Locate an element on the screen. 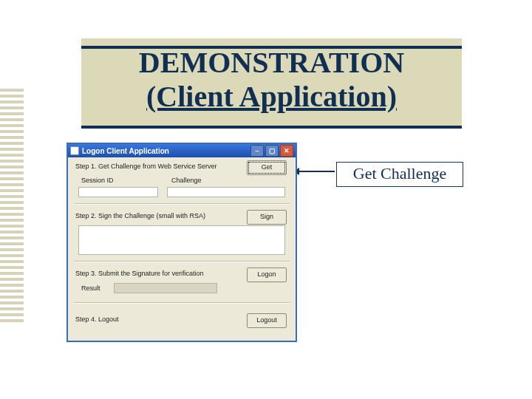 Image resolution: width=532 pixels, height=399 pixels. maximize-button: ▢ is located at coordinates (272, 151).